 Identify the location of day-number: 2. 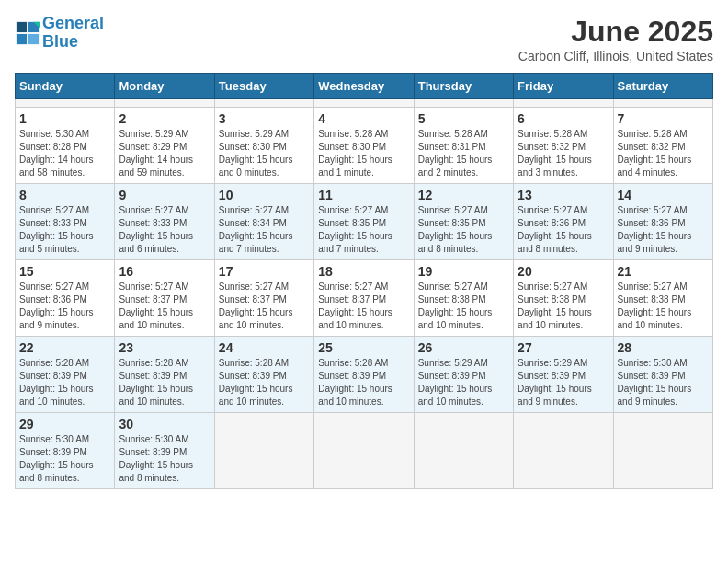
(164, 119).